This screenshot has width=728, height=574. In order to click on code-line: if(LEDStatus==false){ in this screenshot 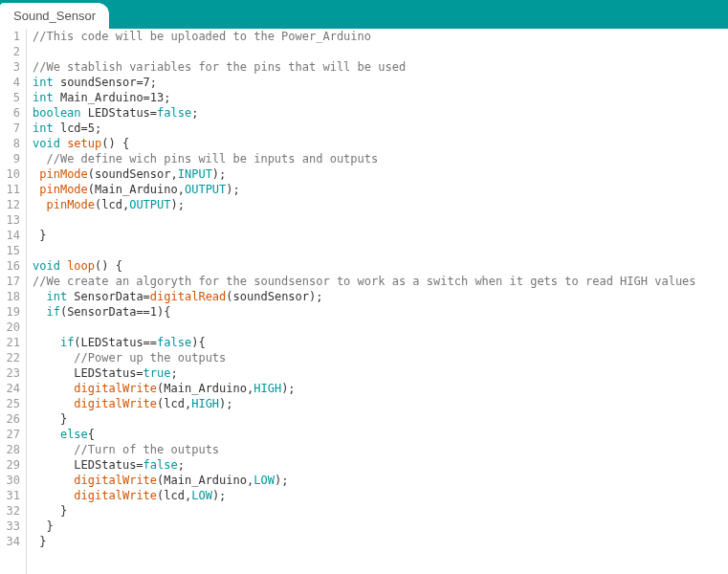, I will do `click(364, 342)`.